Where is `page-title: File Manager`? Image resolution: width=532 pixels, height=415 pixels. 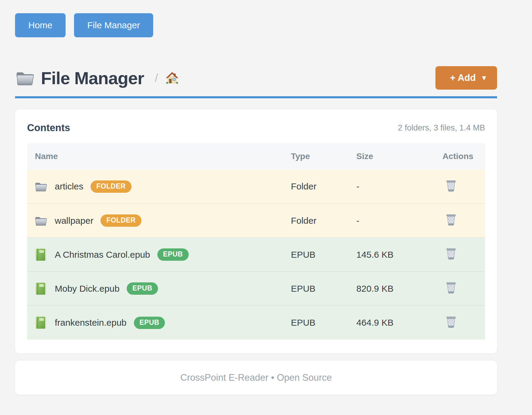 page-title: File Manager is located at coordinates (93, 78).